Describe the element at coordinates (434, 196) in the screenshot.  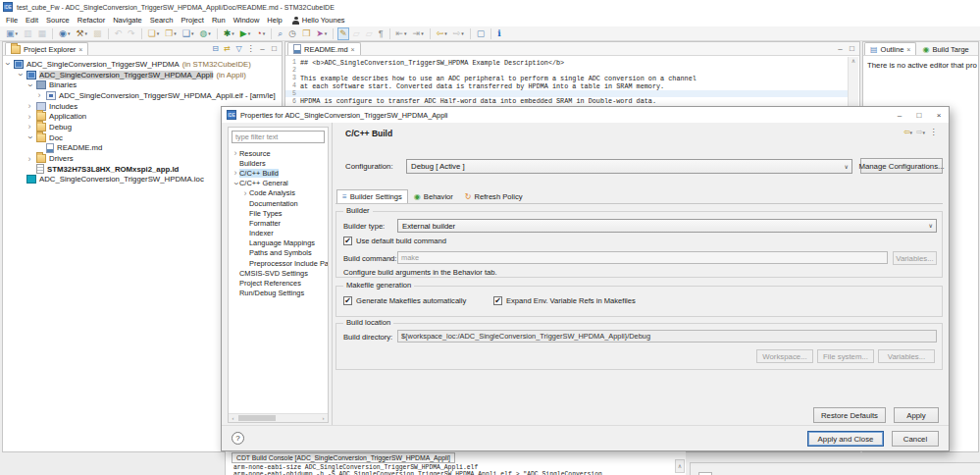
I see `settings-tab: ◉Behavior` at that location.